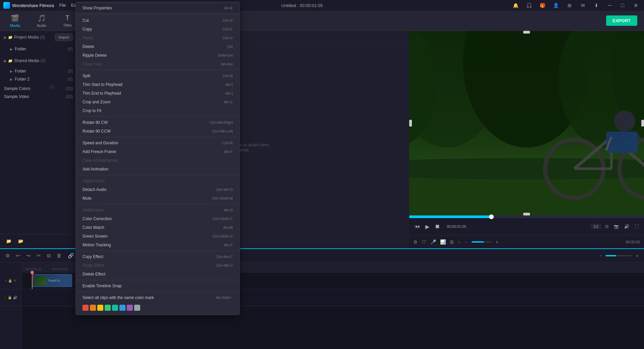 The height and width of the screenshot is (349, 644). Describe the element at coordinates (9, 241) in the screenshot. I see `add-folder-icon: 📁` at that location.